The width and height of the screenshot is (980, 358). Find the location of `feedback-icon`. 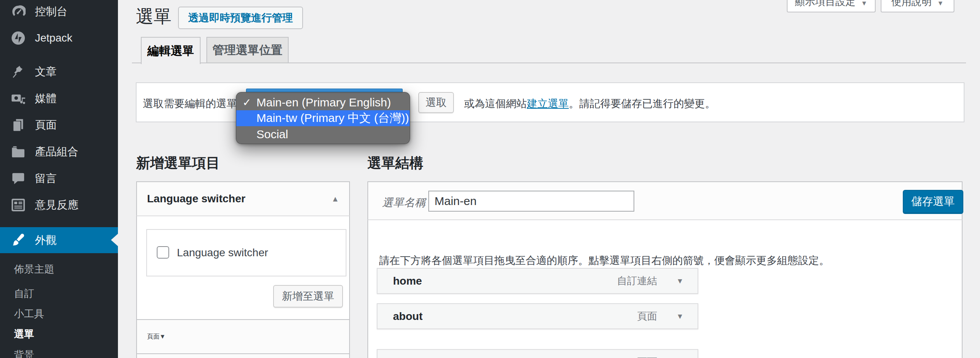

feedback-icon is located at coordinates (19, 205).